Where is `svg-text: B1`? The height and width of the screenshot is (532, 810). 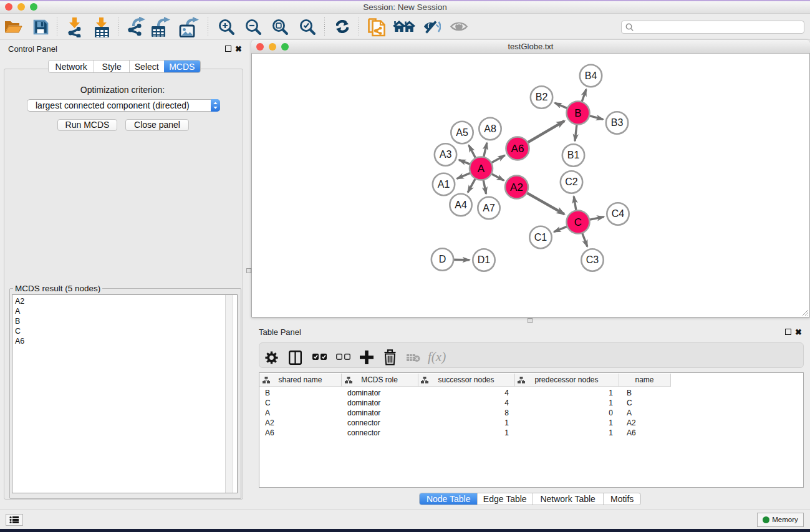
svg-text: B1 is located at coordinates (574, 155).